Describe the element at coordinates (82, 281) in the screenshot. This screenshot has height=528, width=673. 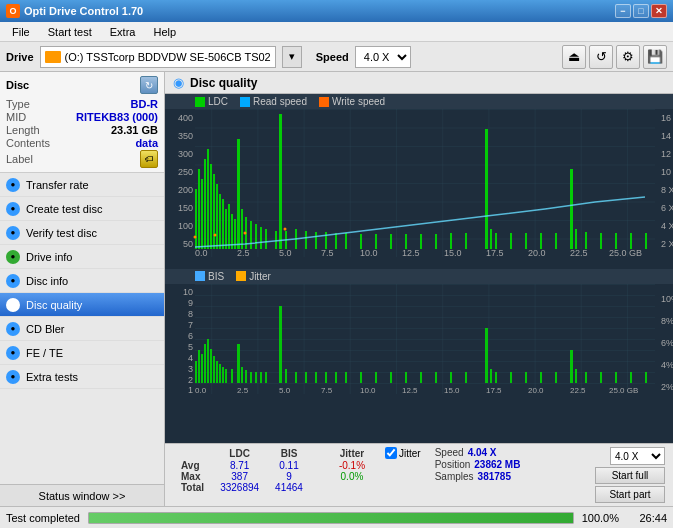
I see `sidebar-nav: ● Transfer rate ● Create test disc ● Ver…` at that location.